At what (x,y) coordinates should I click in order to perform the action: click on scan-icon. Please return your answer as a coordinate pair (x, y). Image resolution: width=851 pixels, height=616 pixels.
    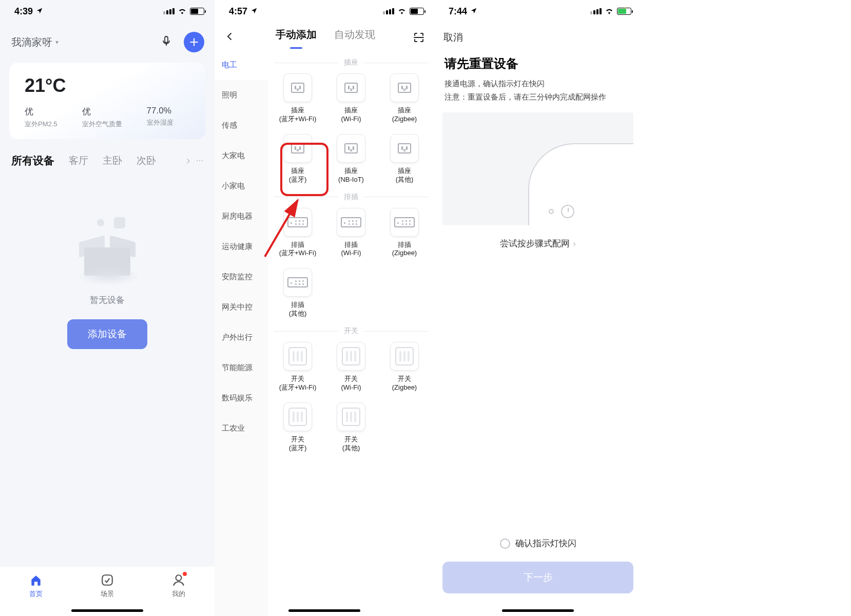
    Looking at the image, I should click on (419, 37).